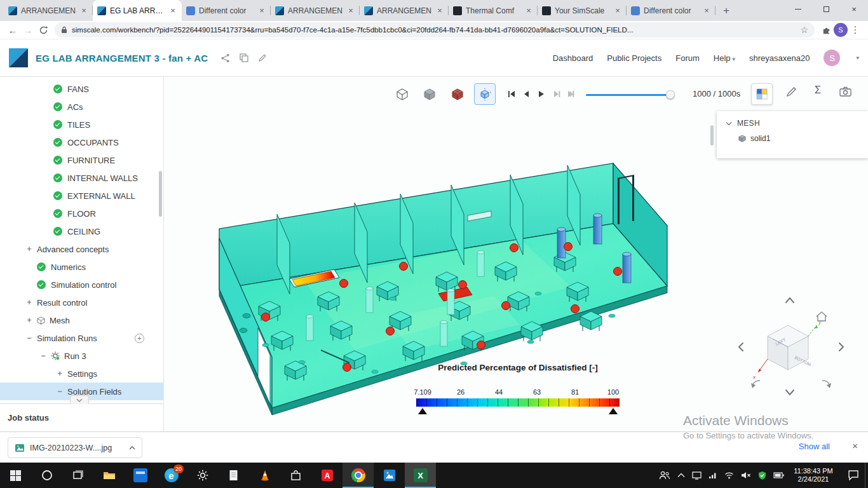 This screenshot has height=488, width=868. Describe the element at coordinates (813, 475) in the screenshot. I see `taskbar-clock: 11:38:43 PM 2/24/2021` at that location.